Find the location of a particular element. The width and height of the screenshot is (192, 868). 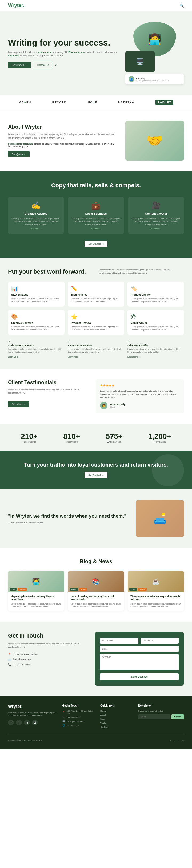

copy-card-creative-agency: ✍ Creative Agency Lorem ipsum dolor sit … is located at coordinates (36, 216).